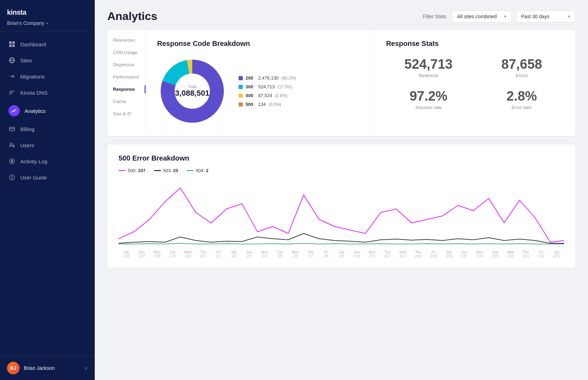 The width and height of the screenshot is (588, 380). What do you see at coordinates (357, 254) in the screenshot?
I see `x-label: Sun2/10` at bounding box center [357, 254].